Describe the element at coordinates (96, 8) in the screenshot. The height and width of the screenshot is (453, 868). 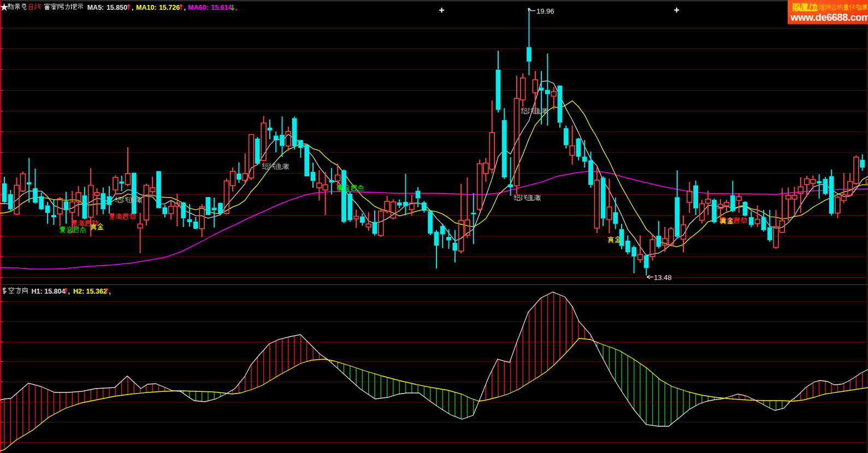
I see `svg-text: MA5:` at that location.